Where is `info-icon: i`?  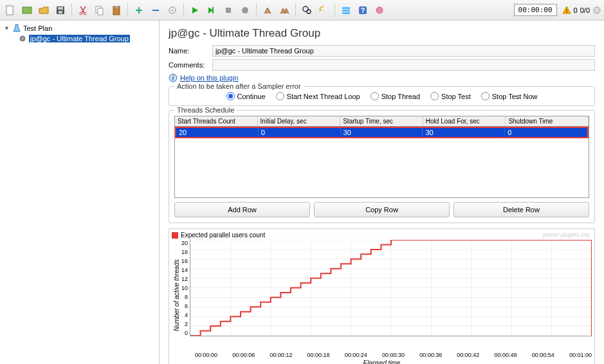 info-icon: i is located at coordinates (173, 78).